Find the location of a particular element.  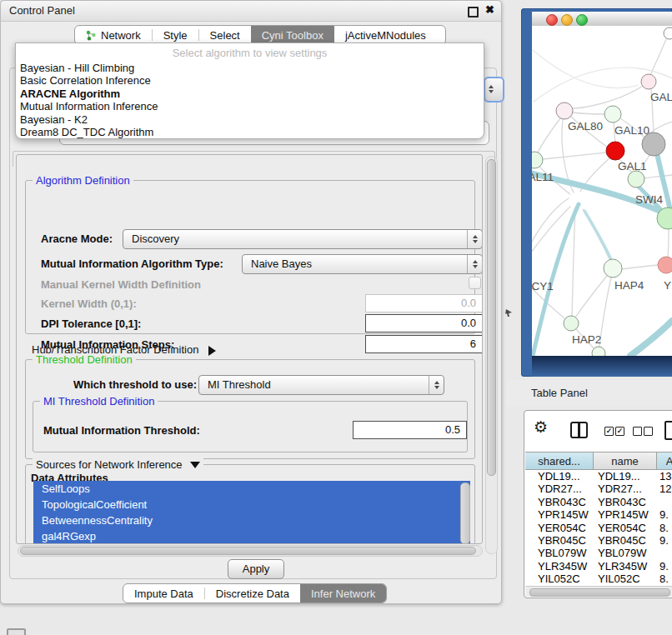

table-cell: YBL079W is located at coordinates (624, 553).